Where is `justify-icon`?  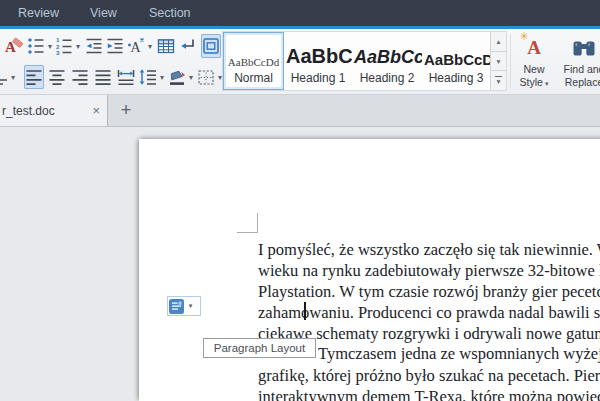
justify-icon is located at coordinates (103, 77).